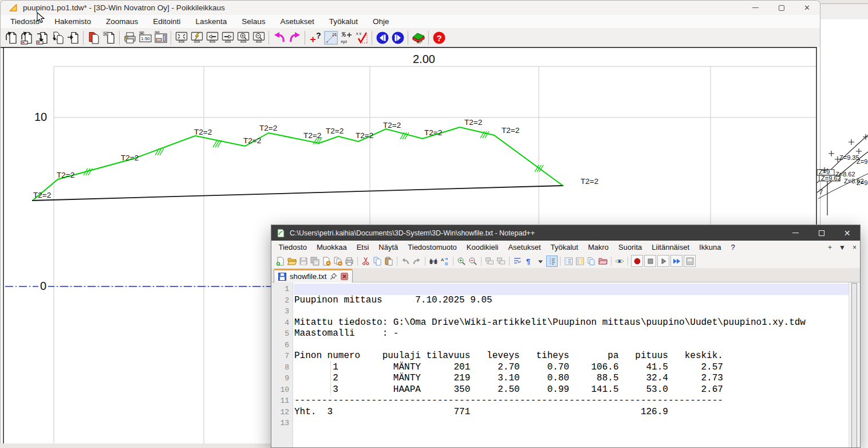 Image resolution: width=868 pixels, height=448 pixels. I want to click on scale-150-button: 1:50, so click(145, 38).